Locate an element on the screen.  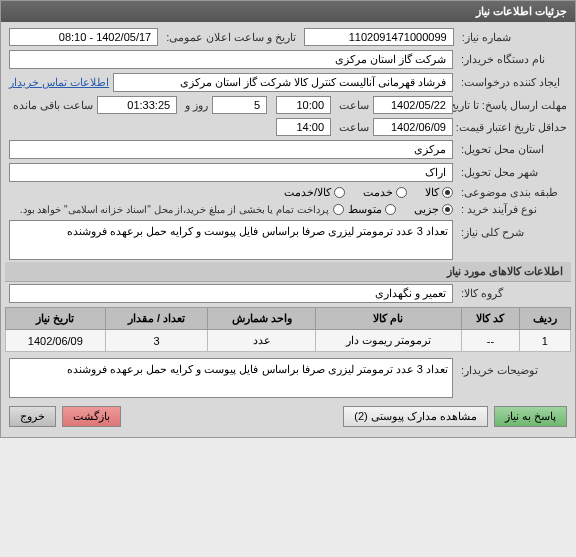
announce-value: 1402/05/17 - 08:10 is located at coordinates (84, 37).